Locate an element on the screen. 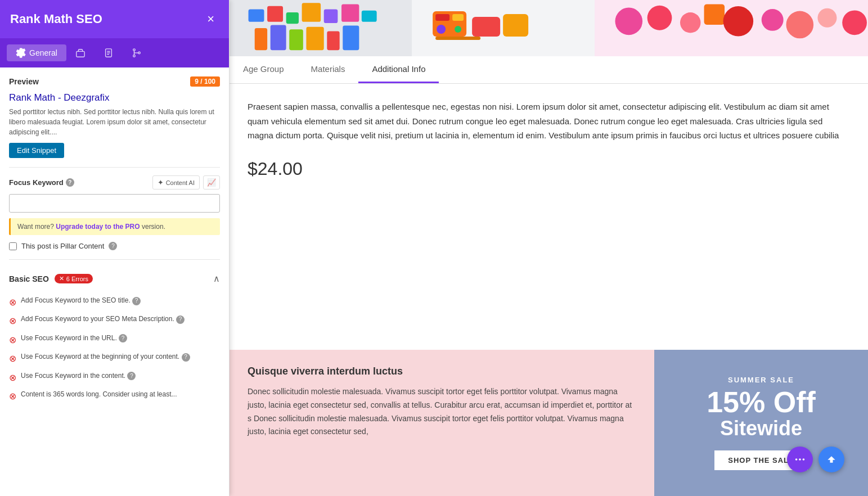 The height and width of the screenshot is (496, 868). seo-item-text-2: Add Focus Keyword to your SEO Meta Descr… is located at coordinates (120, 319).